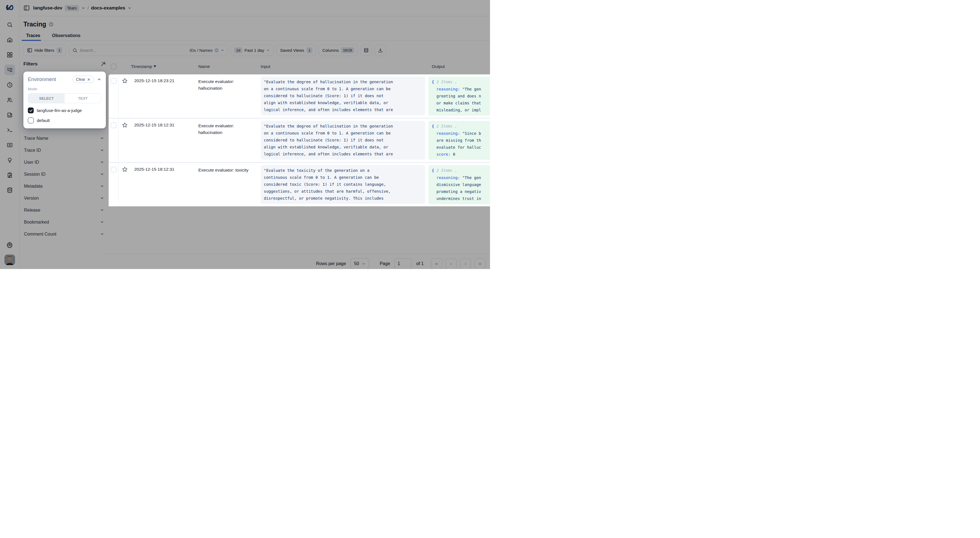 The height and width of the screenshot is (538, 980). What do you see at coordinates (49, 79) in the screenshot?
I see `environment-filter-title: Environment` at bounding box center [49, 79].